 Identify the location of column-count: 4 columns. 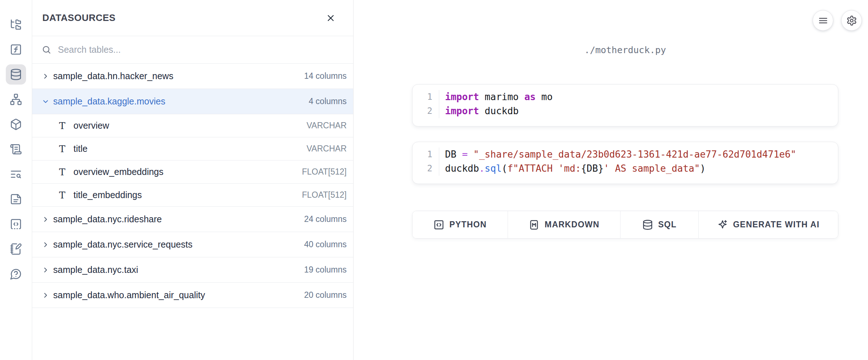
(328, 101).